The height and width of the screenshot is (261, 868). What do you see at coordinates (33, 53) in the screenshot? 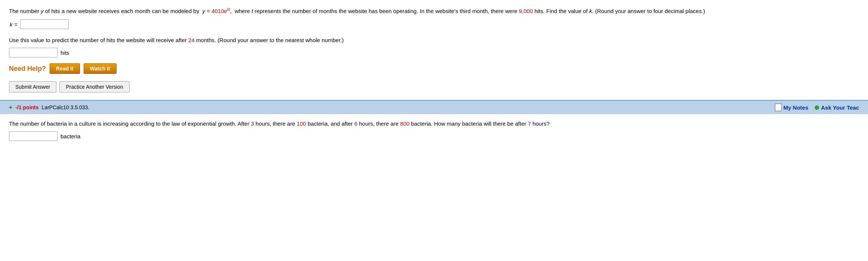
I see `hits-input` at bounding box center [33, 53].